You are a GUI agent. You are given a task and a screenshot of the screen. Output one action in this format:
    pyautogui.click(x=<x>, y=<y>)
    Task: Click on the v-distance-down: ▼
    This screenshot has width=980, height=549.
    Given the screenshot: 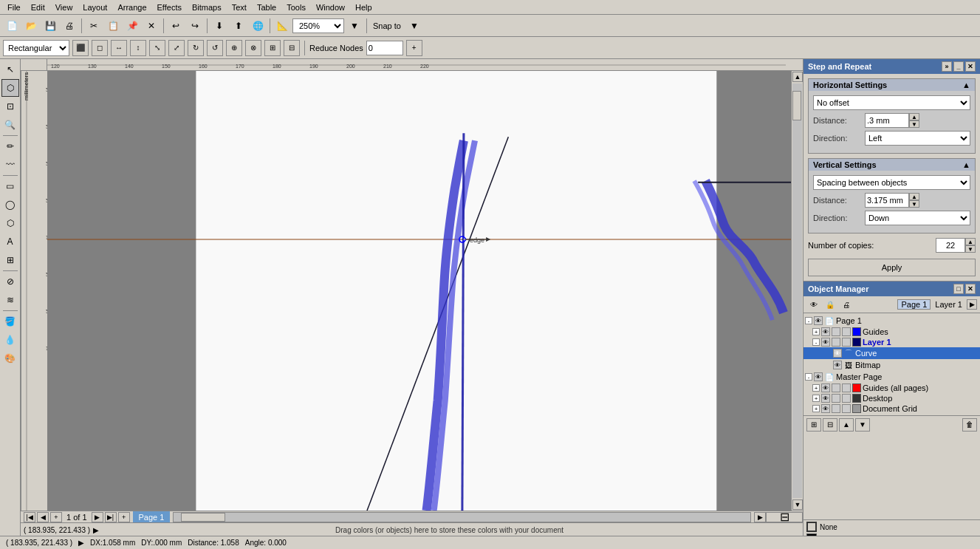 What is the action you would take?
    pyautogui.click(x=914, y=204)
    